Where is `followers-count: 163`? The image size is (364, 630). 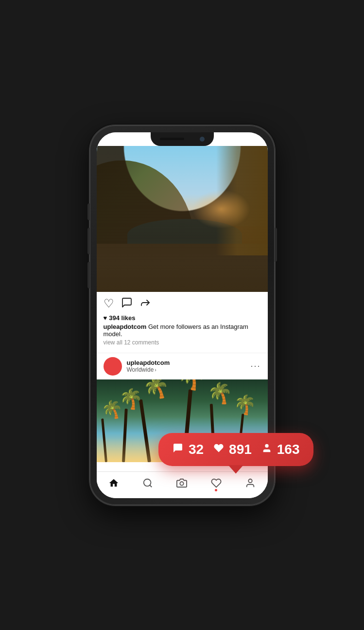 followers-count: 163 is located at coordinates (289, 450).